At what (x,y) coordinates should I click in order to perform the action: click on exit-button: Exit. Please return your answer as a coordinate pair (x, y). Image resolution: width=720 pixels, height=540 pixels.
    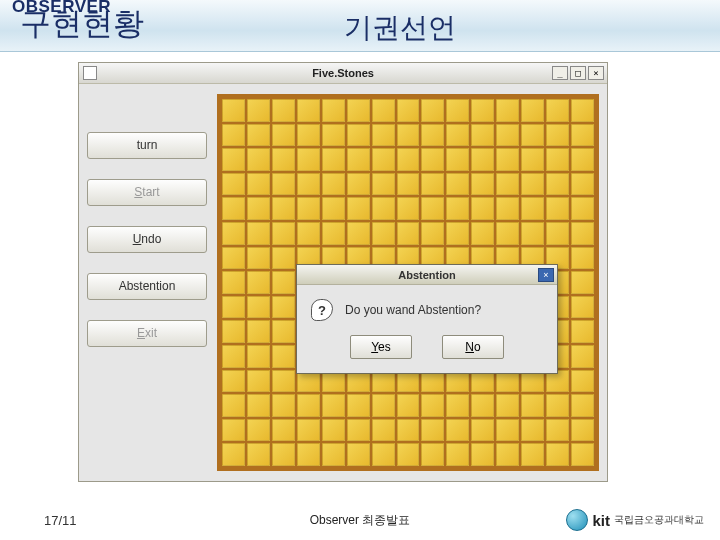
    Looking at the image, I should click on (147, 334).